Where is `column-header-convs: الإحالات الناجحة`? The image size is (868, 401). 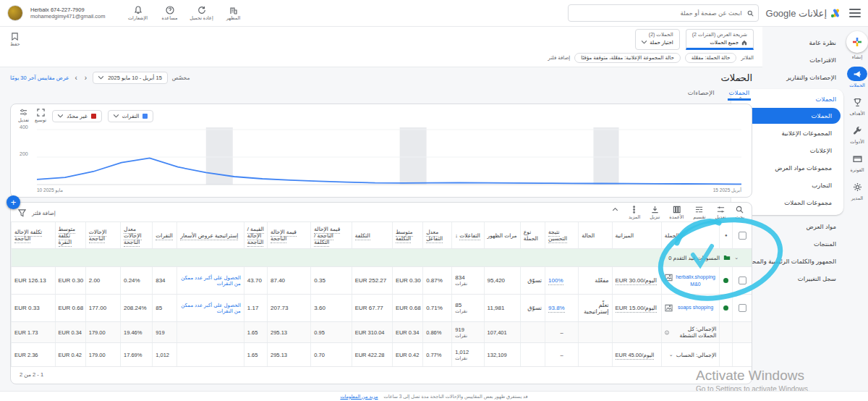
column-header-convs: الإحالات الناجحة is located at coordinates (103, 236).